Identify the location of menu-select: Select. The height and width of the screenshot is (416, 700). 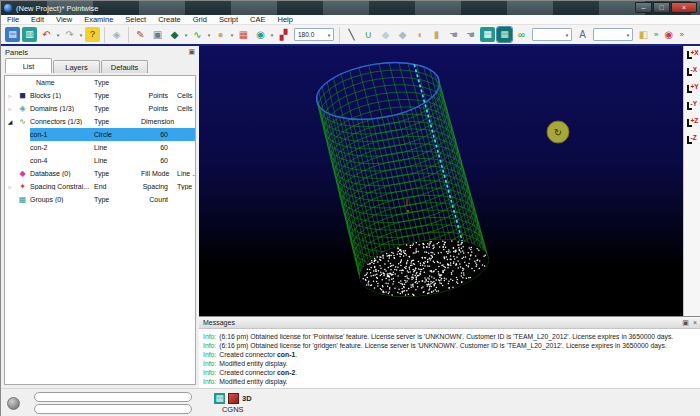
(136, 20).